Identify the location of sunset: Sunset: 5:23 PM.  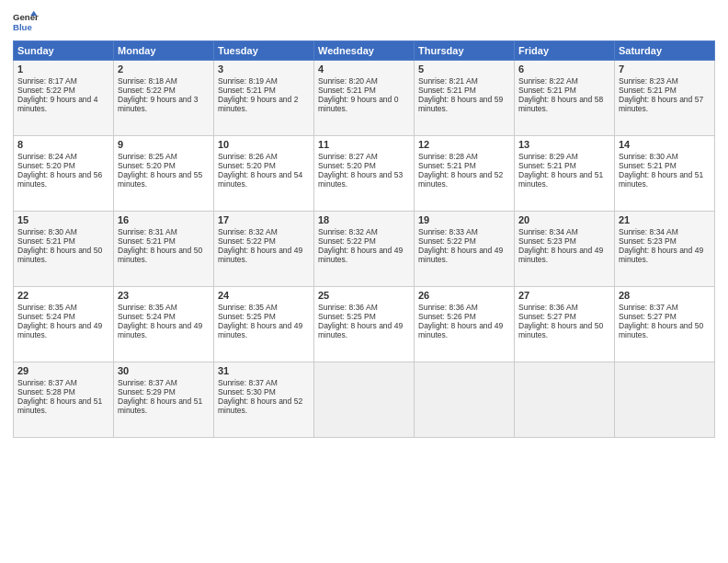
(647, 241).